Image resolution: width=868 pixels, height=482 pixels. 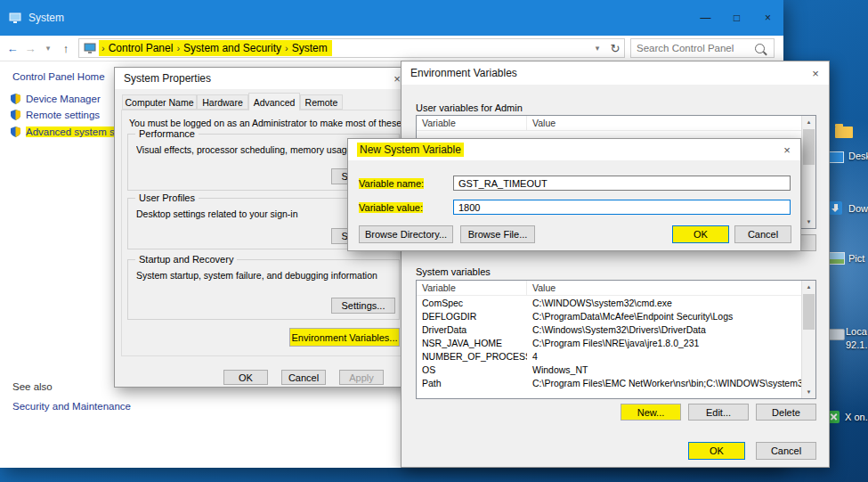 I want to click on window-titlebar: System — □ ×, so click(x=392, y=18).